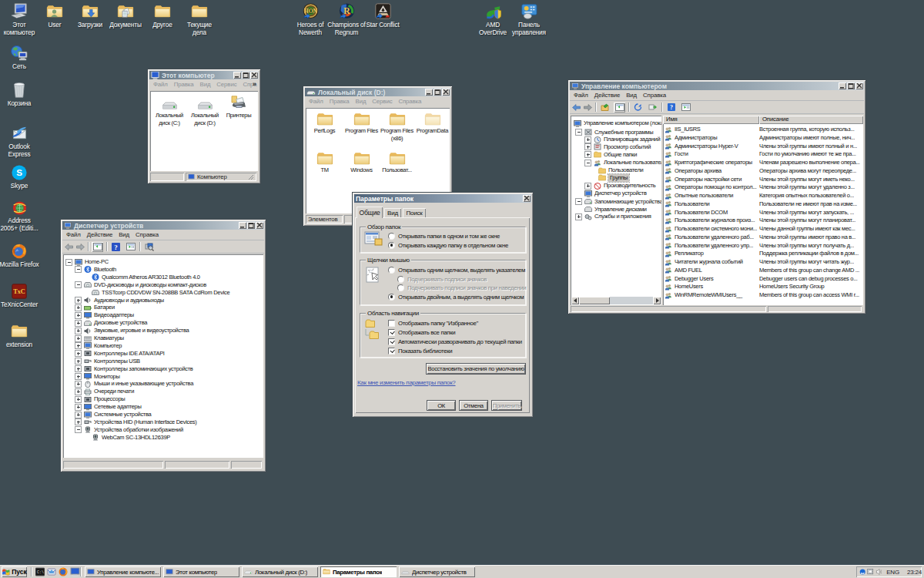  What do you see at coordinates (40, 573) in the screenshot?
I see `svg-text: C:\` at bounding box center [40, 573].